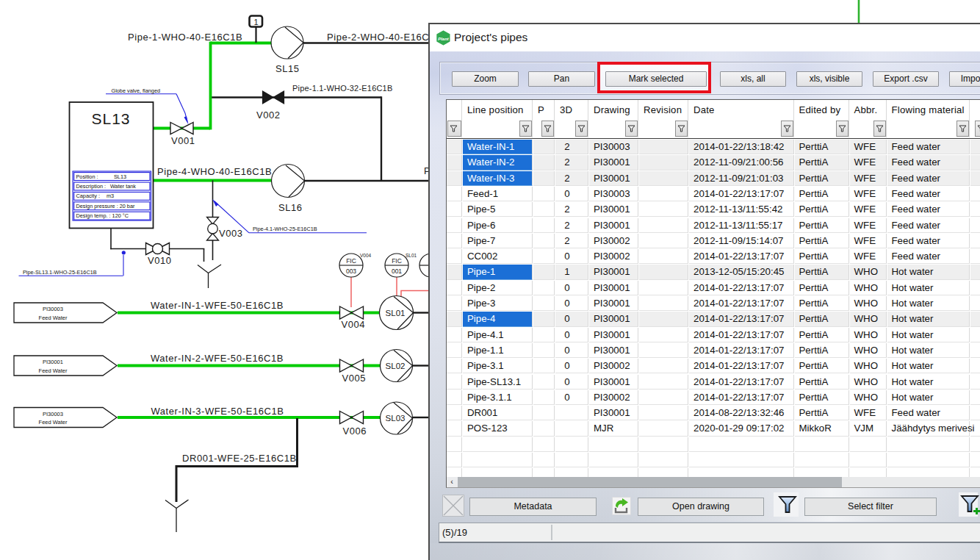 The height and width of the screenshot is (560, 980). Describe the element at coordinates (444, 38) in the screenshot. I see `svg-text: Plant` at that location.